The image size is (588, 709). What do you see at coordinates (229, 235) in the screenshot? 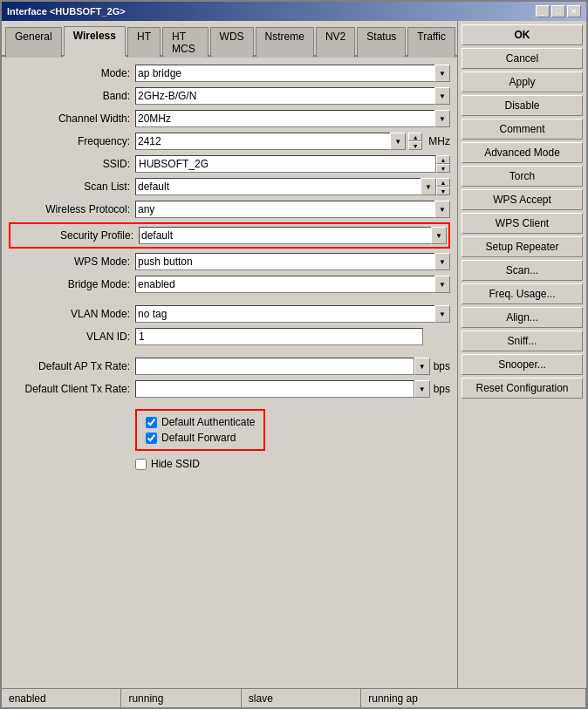
I see `security-profile-wrapper: Security Profile: default ▼` at bounding box center [229, 235].